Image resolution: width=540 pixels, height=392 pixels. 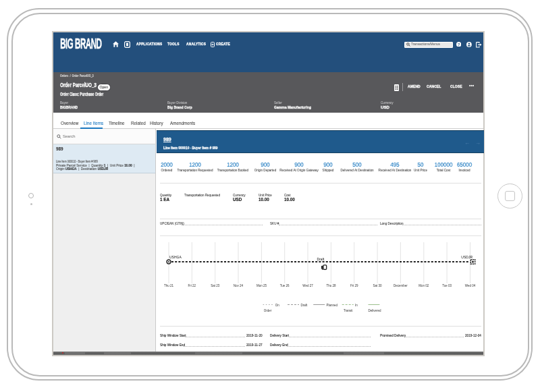 What do you see at coordinates (424, 286) in the screenshot?
I see `svg-text: Mon 02` at bounding box center [424, 286].